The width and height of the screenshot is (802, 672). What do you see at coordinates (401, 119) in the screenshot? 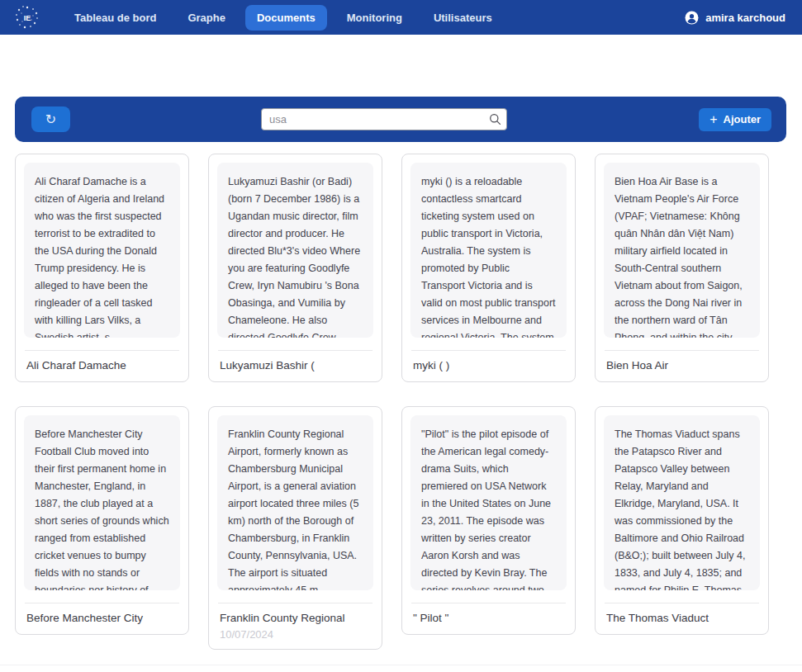
I see `documents-toolbar: ↻ + Ajouter` at bounding box center [401, 119].